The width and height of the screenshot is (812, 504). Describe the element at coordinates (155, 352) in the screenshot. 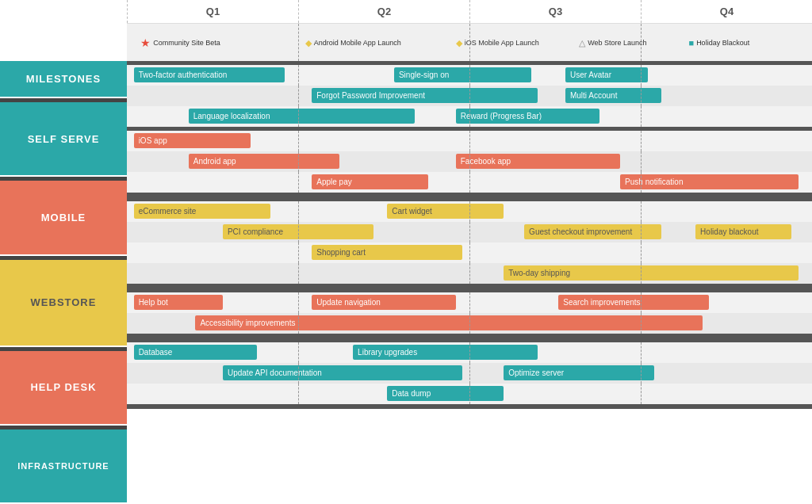

I see `bar-label-database: Database` at that location.